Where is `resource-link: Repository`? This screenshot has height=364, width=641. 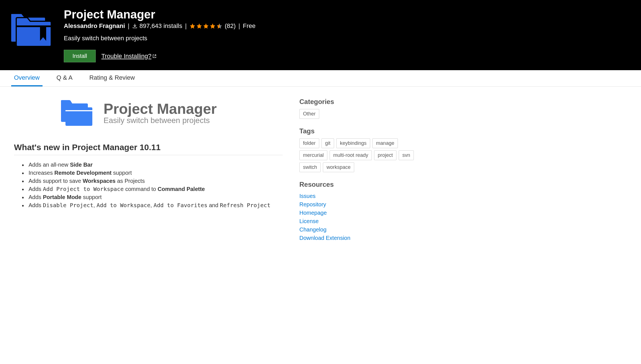 resource-link: Repository is located at coordinates (313, 204).